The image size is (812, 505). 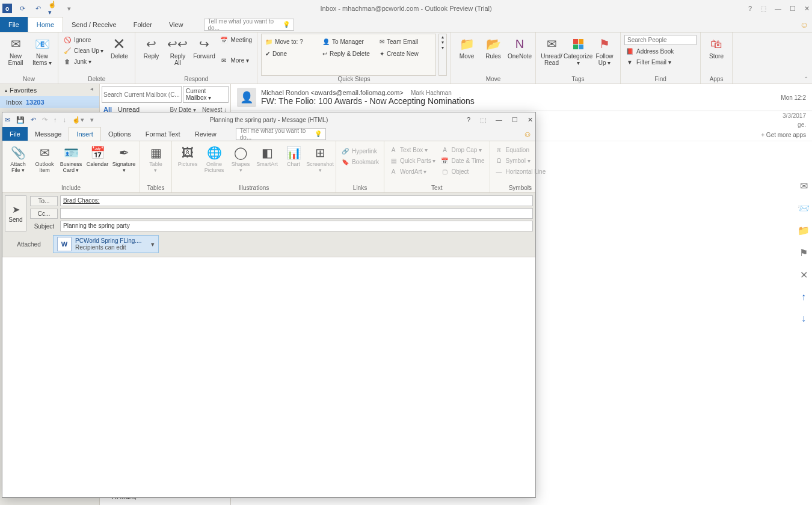 What do you see at coordinates (716, 47) in the screenshot?
I see `store-button: 🛍Store` at bounding box center [716, 47].